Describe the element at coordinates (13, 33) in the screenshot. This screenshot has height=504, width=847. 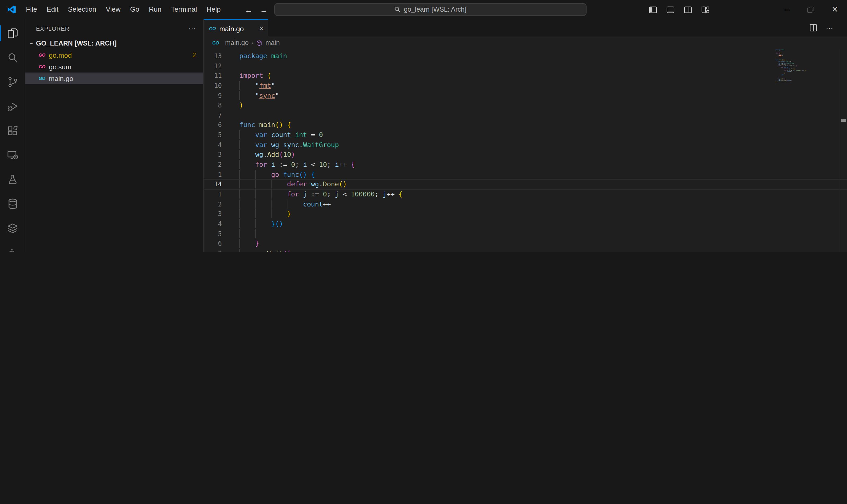
I see `explorer-icon` at that location.